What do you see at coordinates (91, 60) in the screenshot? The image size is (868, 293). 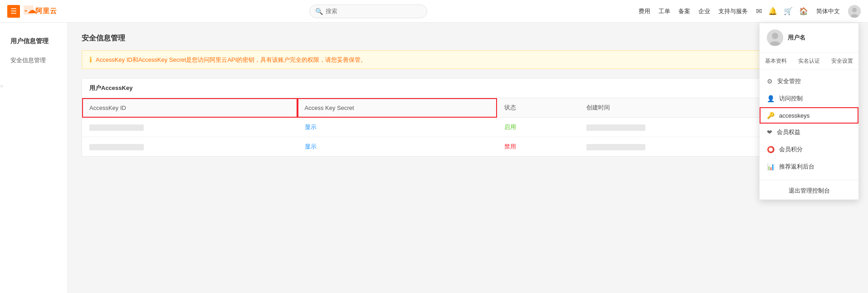 I see `alert-icon: ℹ` at bounding box center [91, 60].